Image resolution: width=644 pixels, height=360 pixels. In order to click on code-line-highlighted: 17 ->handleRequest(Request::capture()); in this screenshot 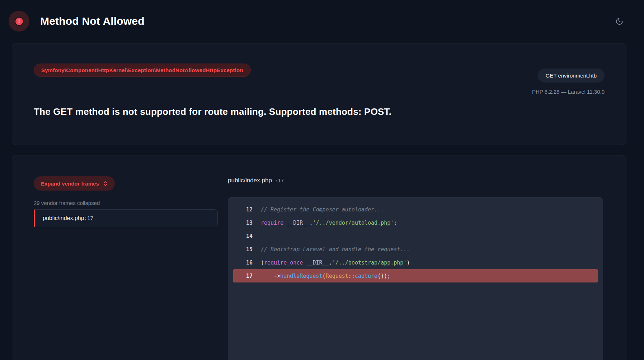, I will do `click(415, 276)`.